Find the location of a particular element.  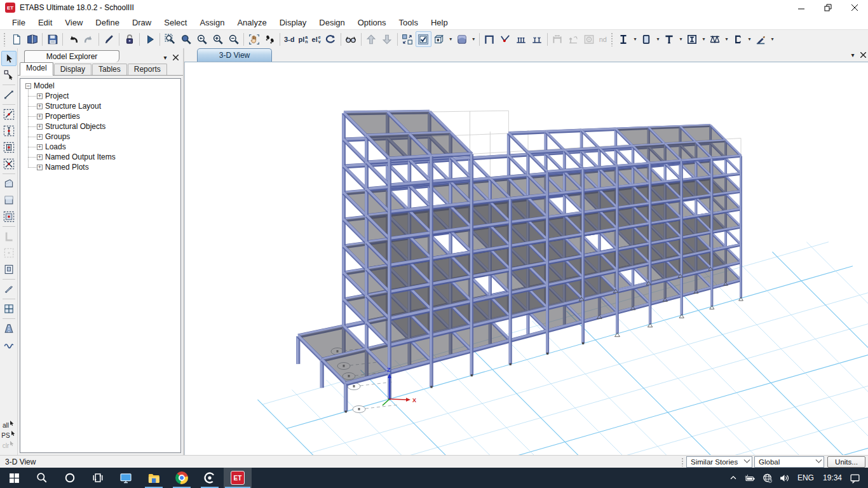

clock: 19:34 is located at coordinates (832, 478).